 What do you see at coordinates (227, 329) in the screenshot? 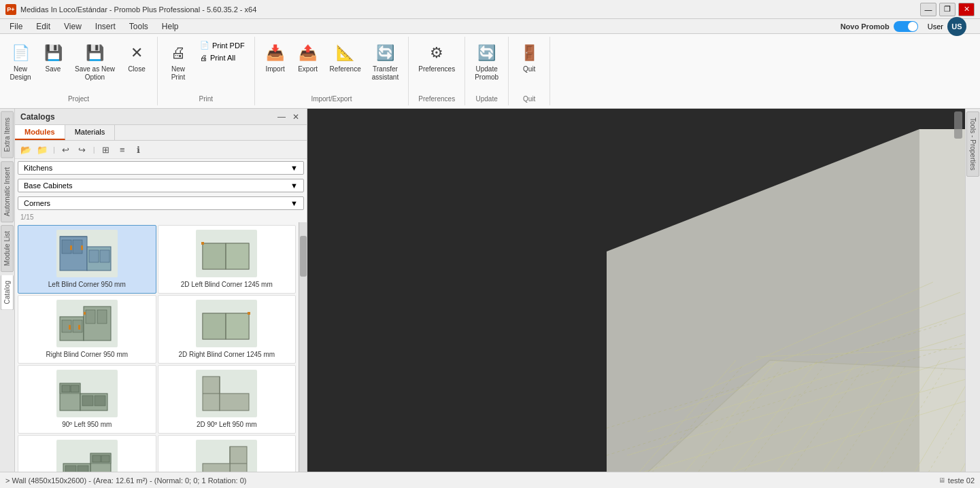
I see `list-item: 2D Right Blind Corner 1245 mm` at bounding box center [227, 329].